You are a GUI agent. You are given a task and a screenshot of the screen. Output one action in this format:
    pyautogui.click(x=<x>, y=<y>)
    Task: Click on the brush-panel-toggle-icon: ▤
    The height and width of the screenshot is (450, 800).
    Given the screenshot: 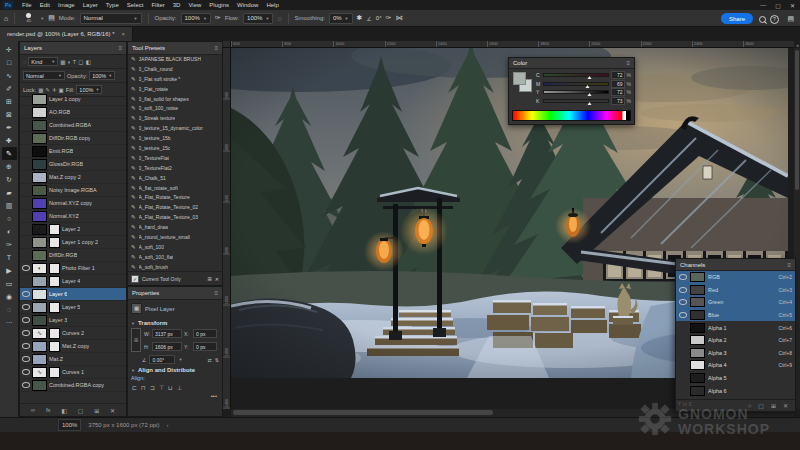 What is the action you would take?
    pyautogui.click(x=52, y=18)
    